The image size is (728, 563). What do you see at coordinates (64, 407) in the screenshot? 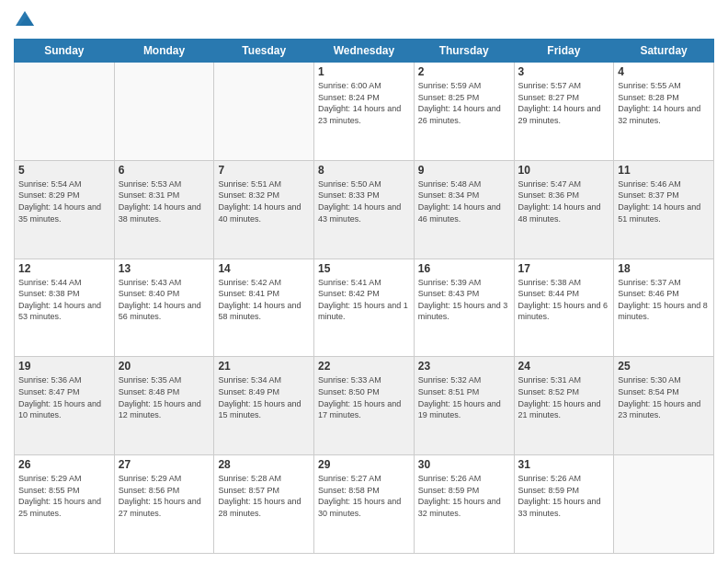
I see `calendar-cell-3-0: 19Sunrise: 5:36 AMSunset: 8:47 PMDayligh…` at bounding box center [64, 407].